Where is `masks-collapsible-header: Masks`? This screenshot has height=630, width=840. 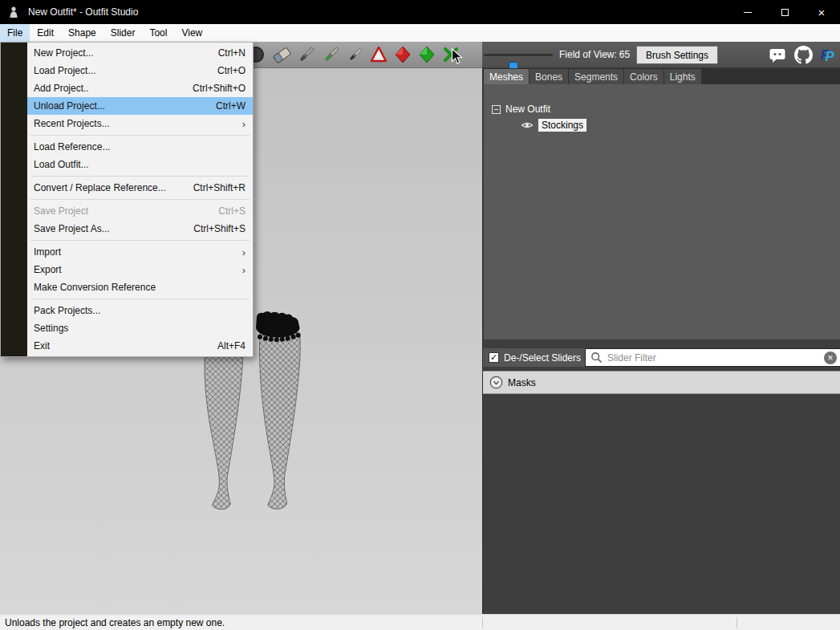 masks-collapsible-header: Masks is located at coordinates (661, 382).